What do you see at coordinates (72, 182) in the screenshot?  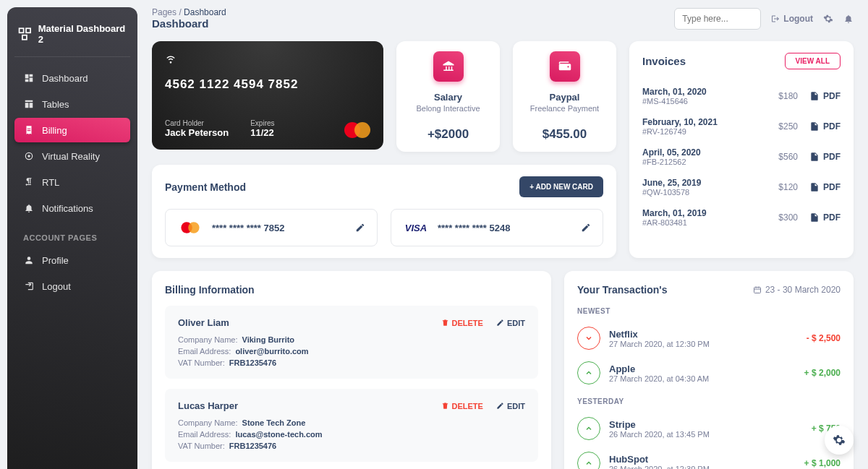 I see `sidebar-item-rtl: RTL` at bounding box center [72, 182].